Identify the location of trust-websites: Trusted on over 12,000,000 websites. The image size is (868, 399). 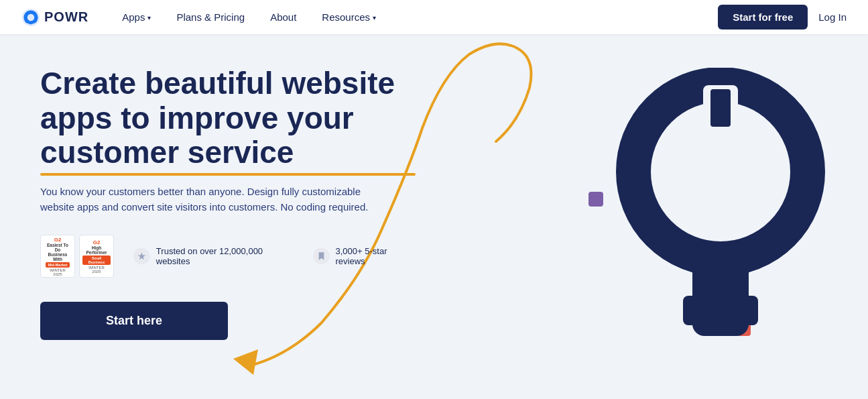
(213, 256).